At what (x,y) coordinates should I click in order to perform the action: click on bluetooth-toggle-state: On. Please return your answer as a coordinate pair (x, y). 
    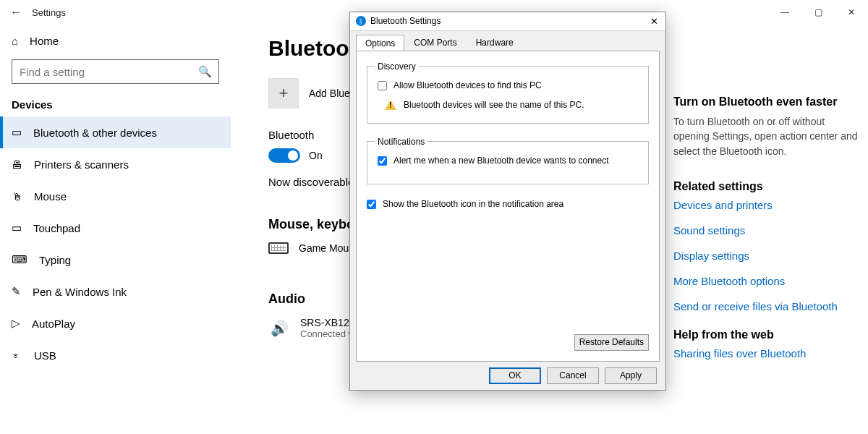
    Looking at the image, I should click on (315, 156).